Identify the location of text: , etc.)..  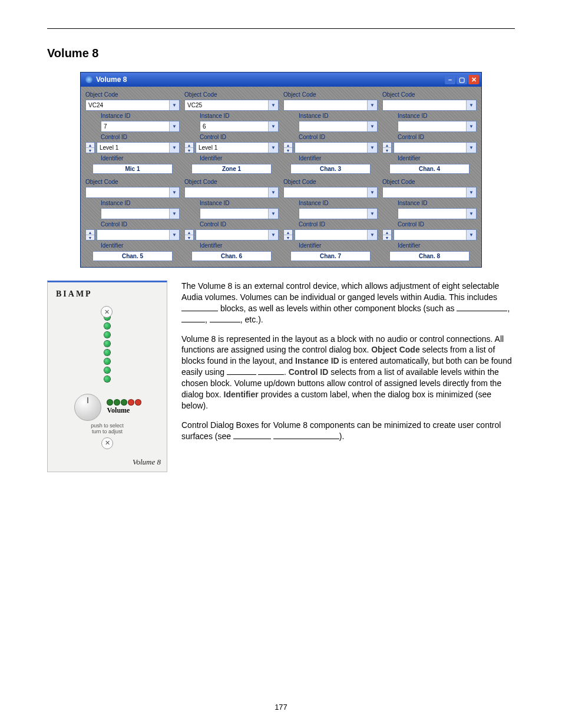
(252, 319).